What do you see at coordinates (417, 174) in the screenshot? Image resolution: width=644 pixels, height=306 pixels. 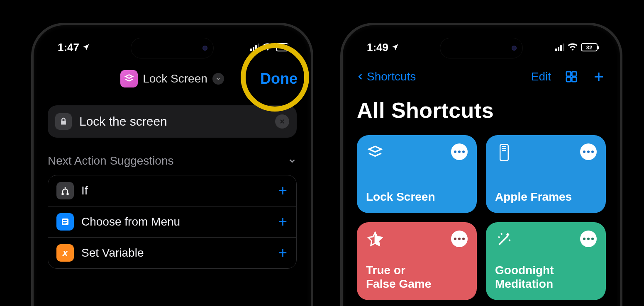 I see `shortcut-card-lock-screen: Lock Screen` at bounding box center [417, 174].